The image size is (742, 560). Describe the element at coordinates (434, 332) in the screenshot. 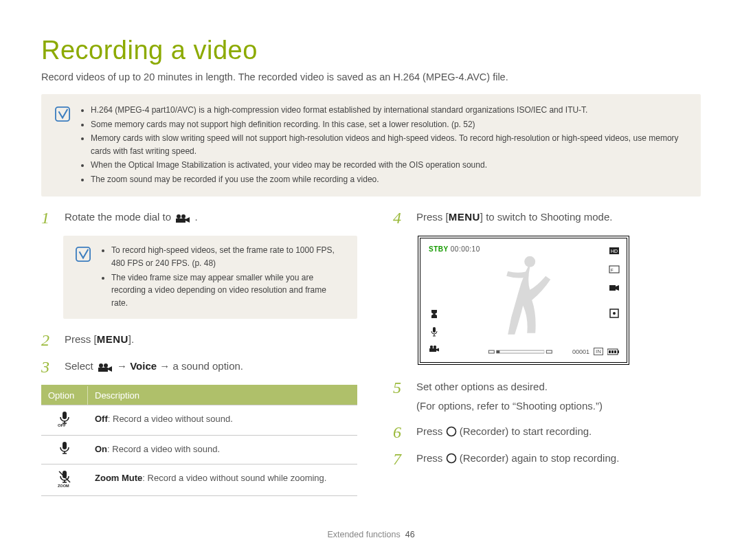

I see `mic-icon` at that location.